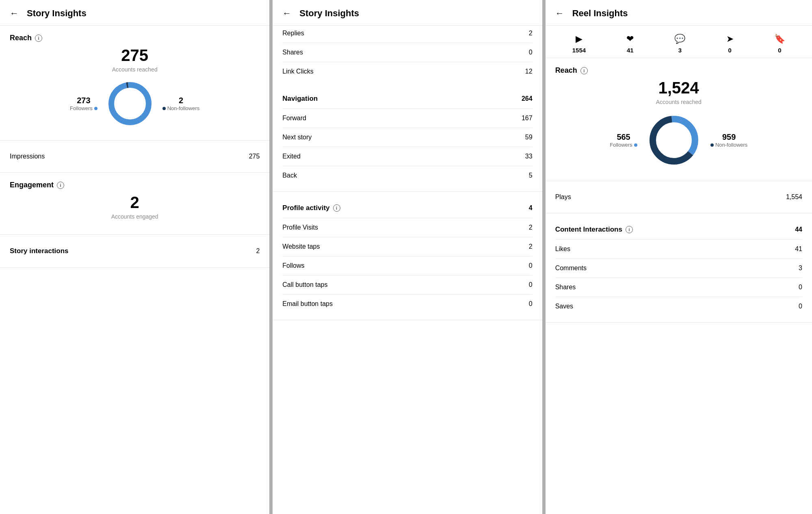 This screenshot has width=812, height=514. Describe the element at coordinates (630, 50) in the screenshot. I see `likes-icon-num: 41` at that location.